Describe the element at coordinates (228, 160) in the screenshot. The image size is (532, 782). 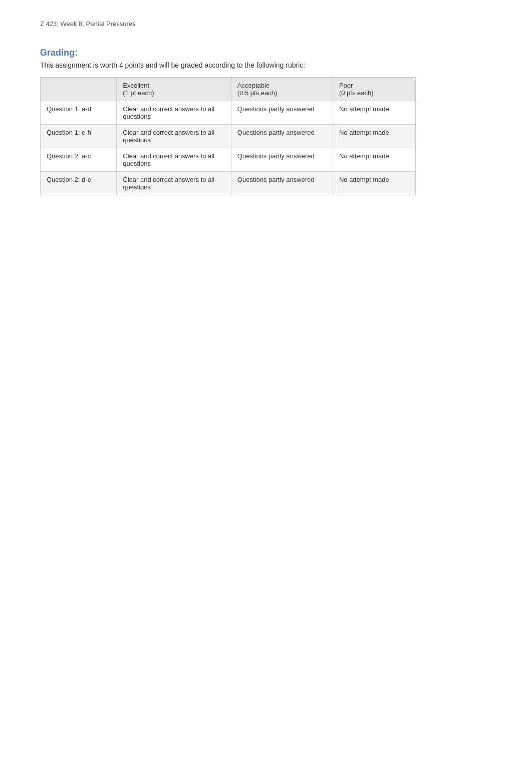
I see `table-row: Question 2: a-c Clear and correct answer…` at that location.